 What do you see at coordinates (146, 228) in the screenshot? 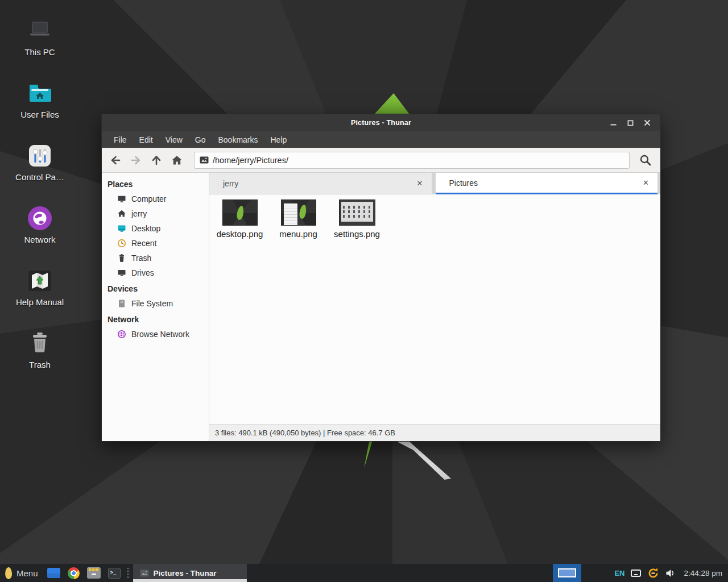
I see `sidebar-item-label: Desktop` at bounding box center [146, 228].